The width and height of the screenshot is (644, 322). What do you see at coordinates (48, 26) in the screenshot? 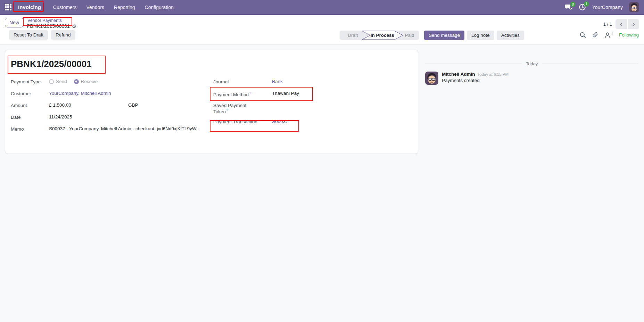
I see `breadcrumb-current-record: PBNK1/2025/00001` at bounding box center [48, 26].